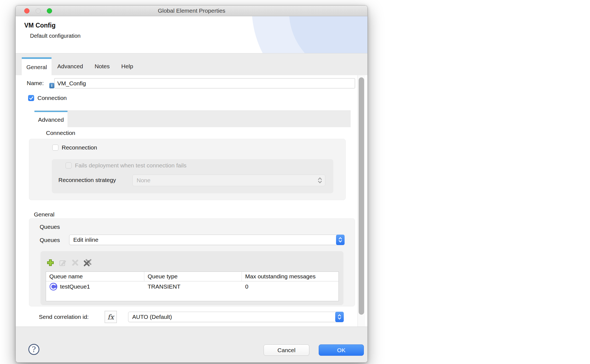  Describe the element at coordinates (70, 66) in the screenshot. I see `tab-advanced: Advanced` at that location.